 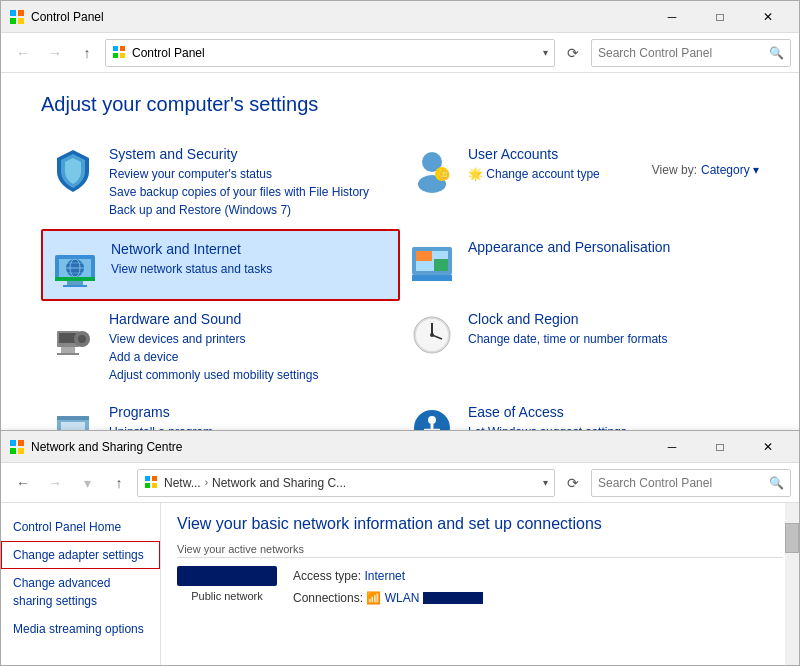 What do you see at coordinates (580, 265) in the screenshot?
I see `category-appearance: Appearance and Personalisation` at bounding box center [580, 265].